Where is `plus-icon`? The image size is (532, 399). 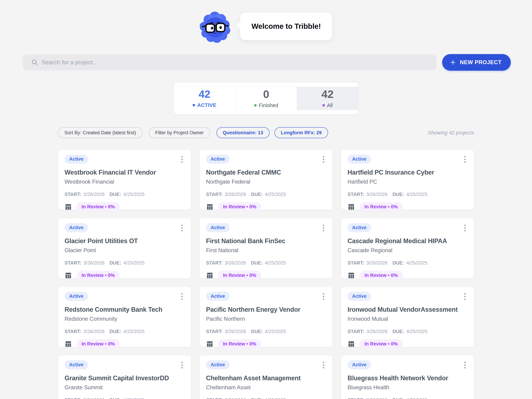 plus-icon is located at coordinates (453, 62).